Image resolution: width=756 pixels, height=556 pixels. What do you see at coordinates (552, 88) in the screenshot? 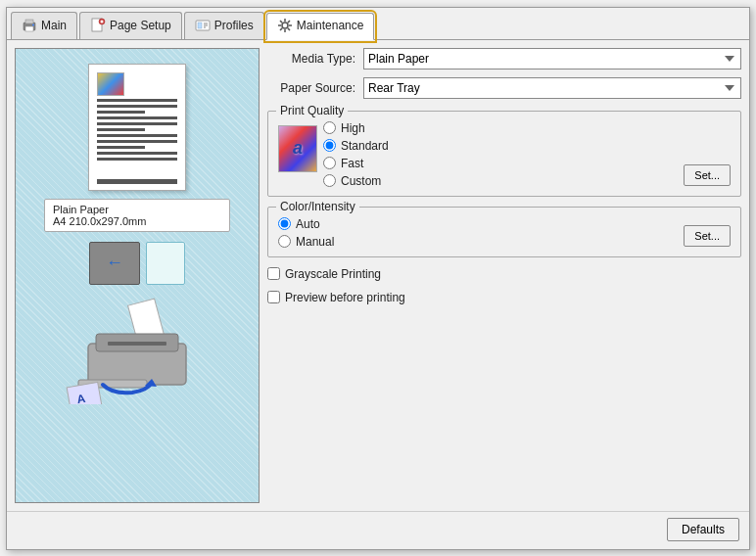
I see `paper-source-select: Rear Tray Cassette Automatically Select` at bounding box center [552, 88].